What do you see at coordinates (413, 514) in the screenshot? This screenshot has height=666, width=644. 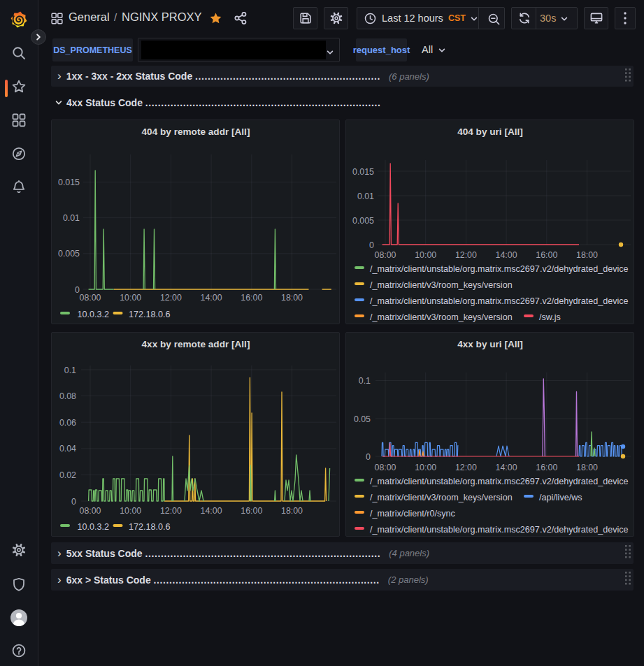 I see `svg-text: /_matrix/client/r0/sync` at bounding box center [413, 514].